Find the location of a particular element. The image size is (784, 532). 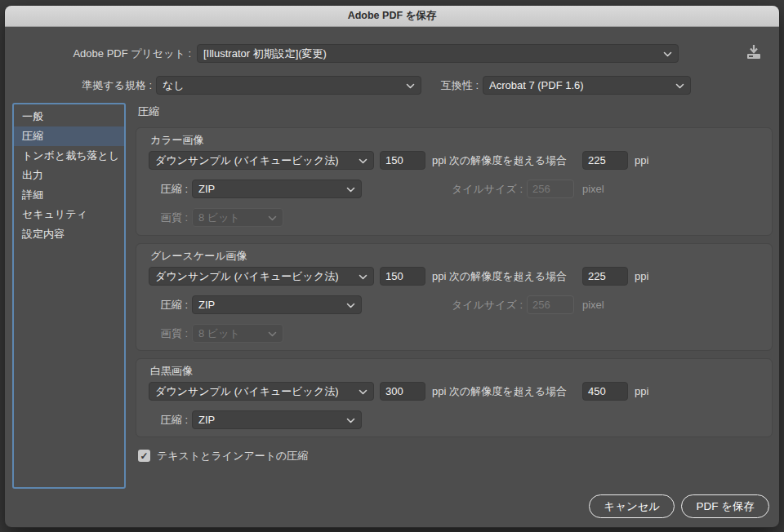

color-downsample-select: ダウンサンプル (バイキュービック法) is located at coordinates (261, 160).